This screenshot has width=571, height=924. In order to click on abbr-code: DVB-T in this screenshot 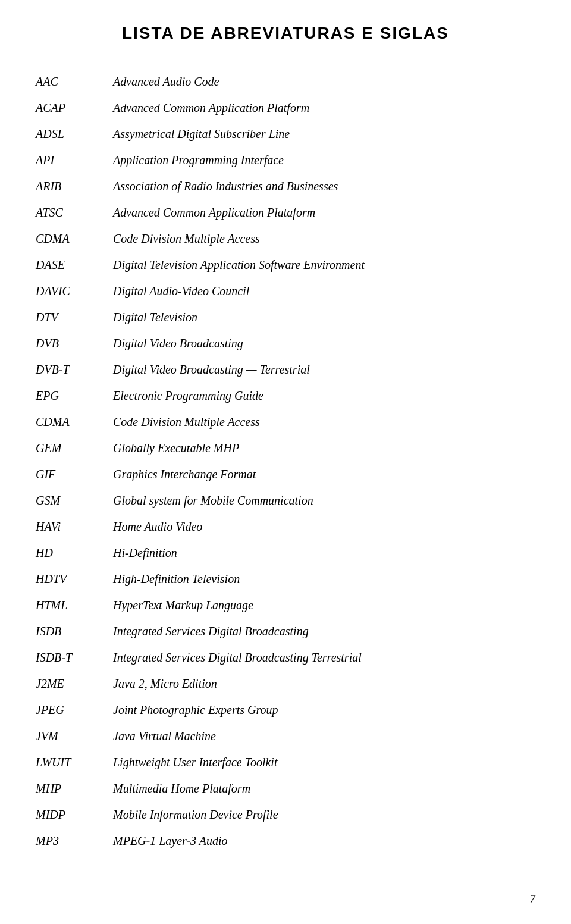, I will do `click(74, 369)`.